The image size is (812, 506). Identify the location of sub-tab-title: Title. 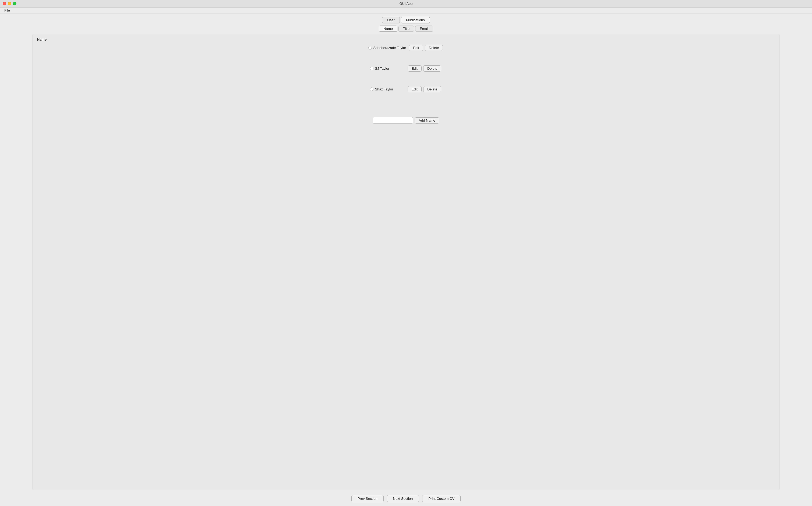
(406, 29).